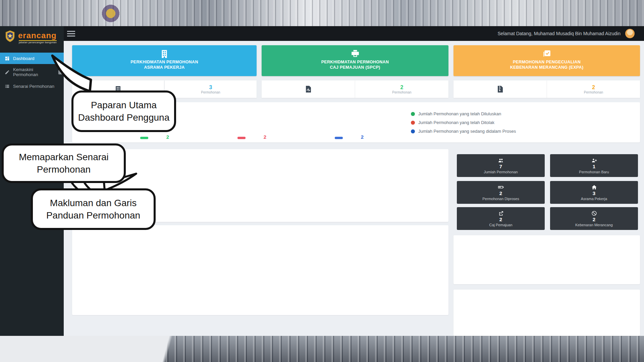 The width and height of the screenshot is (644, 362). I want to click on app-logo: erancang, so click(38, 36).